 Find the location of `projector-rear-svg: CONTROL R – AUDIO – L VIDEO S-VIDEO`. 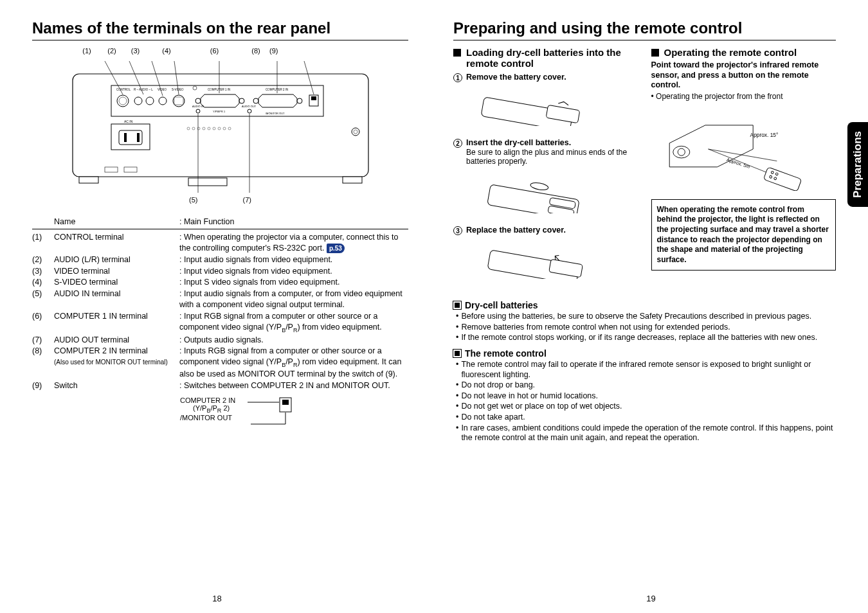

projector-rear-svg: CONTROL R – AUDIO – L VIDEO S-VIDEO is located at coordinates (221, 125).